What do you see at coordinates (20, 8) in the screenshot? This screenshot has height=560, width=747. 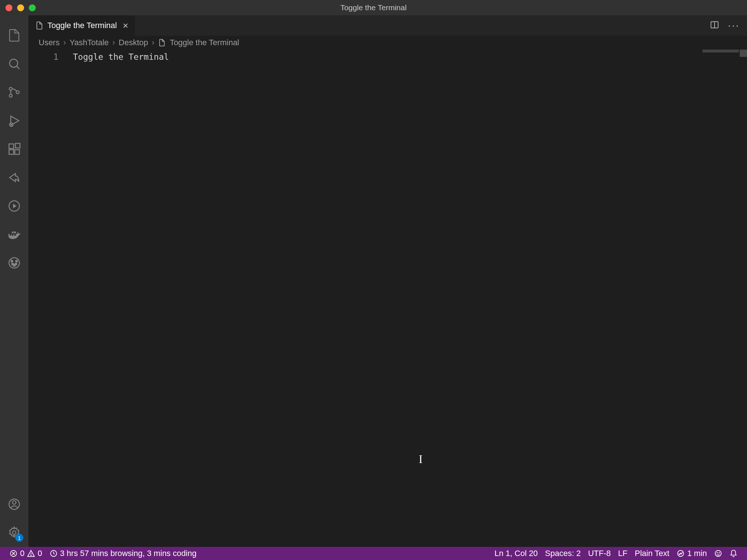 I see `minimize-window-button` at bounding box center [20, 8].